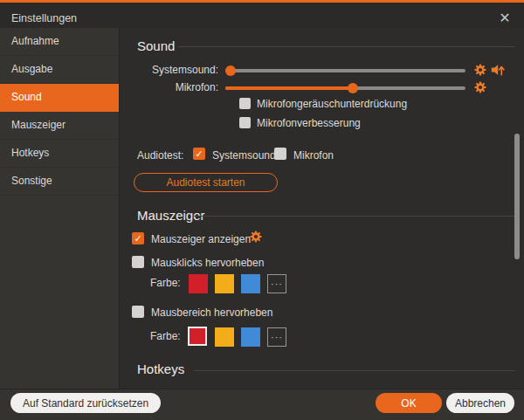 This screenshot has width=524, height=420. Describe the element at coordinates (480, 87) in the screenshot. I see `mikrofon-settings-gear-icon` at that location.